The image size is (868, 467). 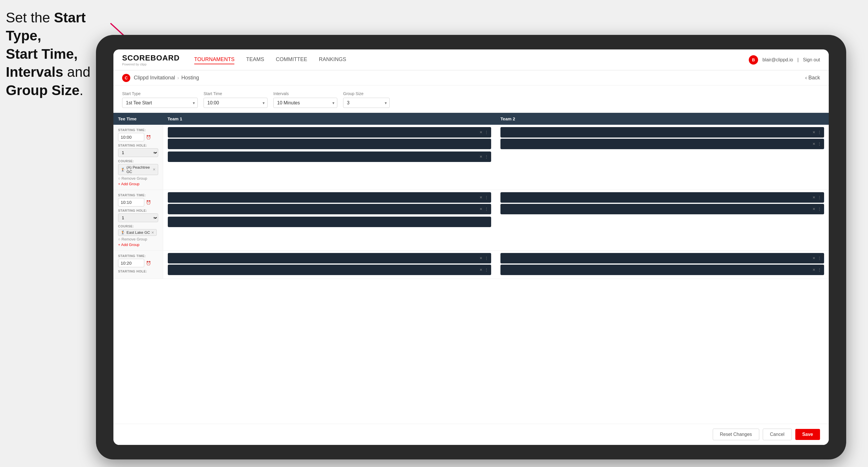 What do you see at coordinates (329, 265) in the screenshot?
I see `group-3-team1-cell: ✕ ⋮ ✕ ⋮` at bounding box center [329, 265].